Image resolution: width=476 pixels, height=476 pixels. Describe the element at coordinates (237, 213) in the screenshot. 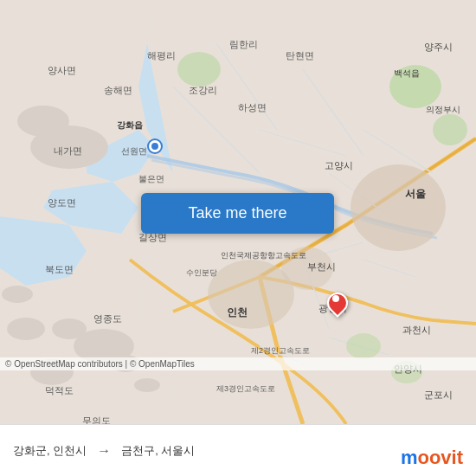

I see `take-me-there-button: Take me there` at that location.